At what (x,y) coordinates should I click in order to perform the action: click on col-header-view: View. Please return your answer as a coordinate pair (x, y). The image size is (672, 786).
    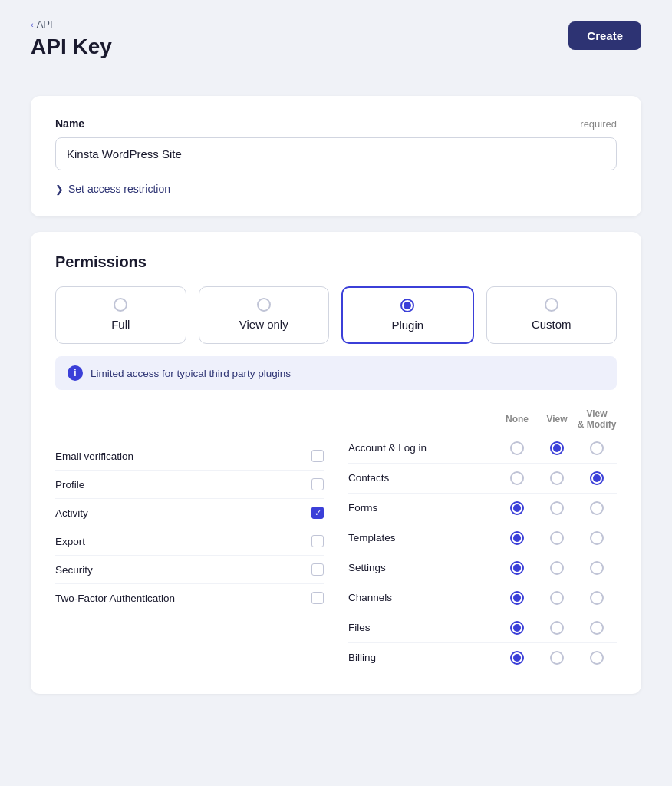
    Looking at the image, I should click on (557, 419).